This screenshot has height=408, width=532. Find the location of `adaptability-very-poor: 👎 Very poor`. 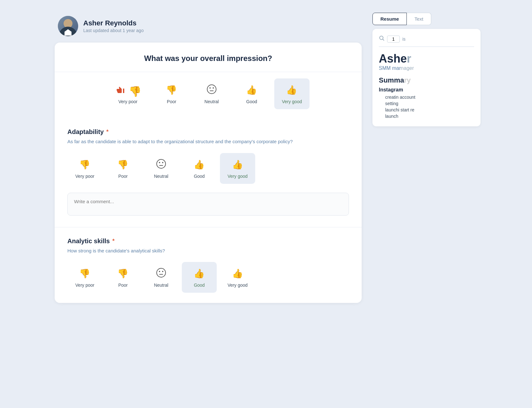

adaptability-very-poor: 👎 Very poor is located at coordinates (85, 168).